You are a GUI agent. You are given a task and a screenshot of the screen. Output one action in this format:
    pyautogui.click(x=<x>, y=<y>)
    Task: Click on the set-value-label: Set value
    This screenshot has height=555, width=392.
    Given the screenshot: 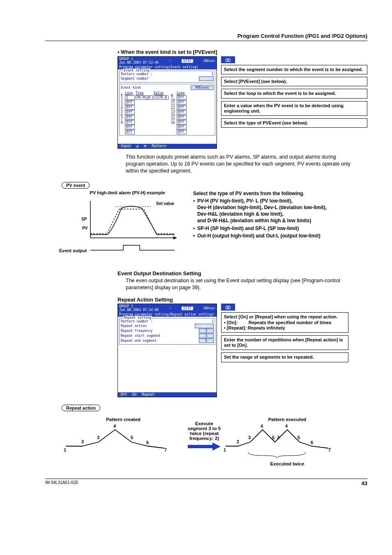 What is the action you would take?
    pyautogui.click(x=165, y=204)
    